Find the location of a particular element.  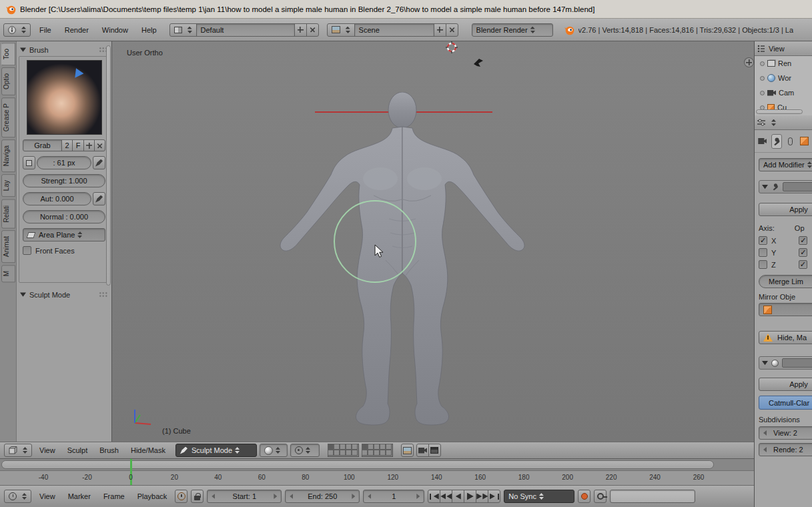

outliner-item-camera: Cam is located at coordinates (783, 93).